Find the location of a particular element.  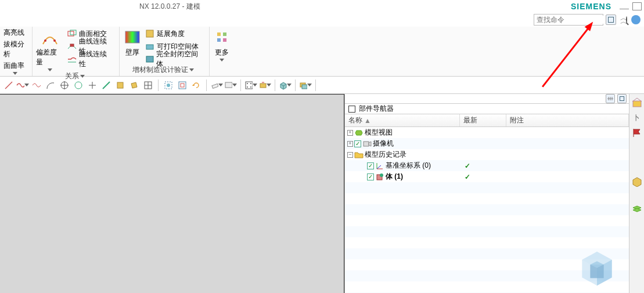

printable-icon is located at coordinates (150, 46).